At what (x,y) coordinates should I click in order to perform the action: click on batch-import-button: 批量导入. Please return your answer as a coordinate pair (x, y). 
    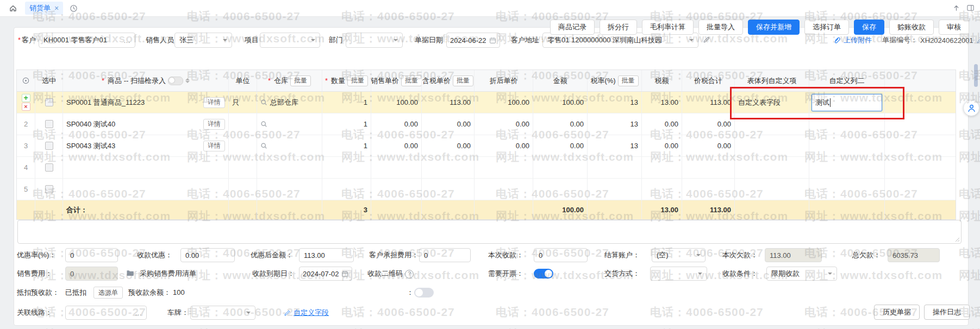
    Looking at the image, I should click on (721, 27).